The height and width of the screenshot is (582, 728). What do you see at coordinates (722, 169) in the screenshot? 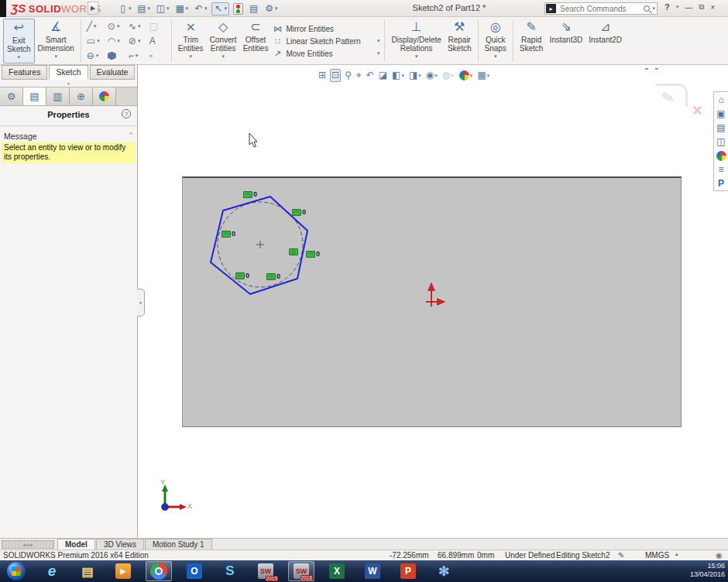
I see `custom-properties-icon: ≡` at bounding box center [722, 169].